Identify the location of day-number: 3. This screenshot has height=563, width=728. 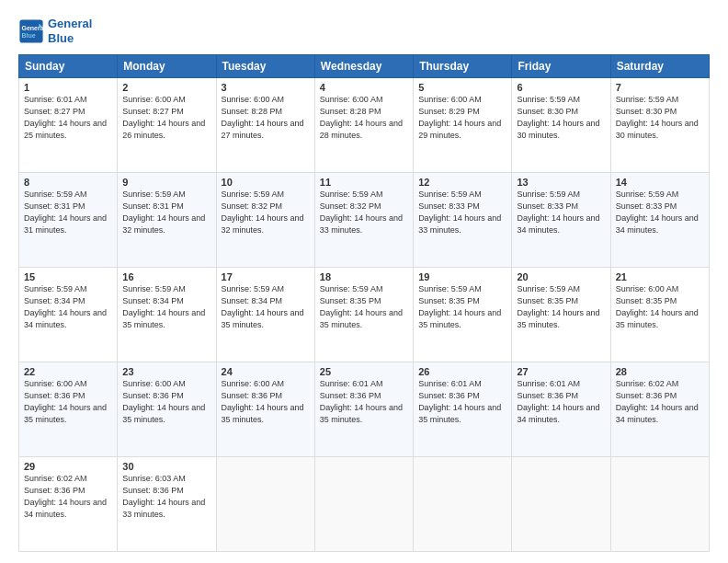
(266, 87).